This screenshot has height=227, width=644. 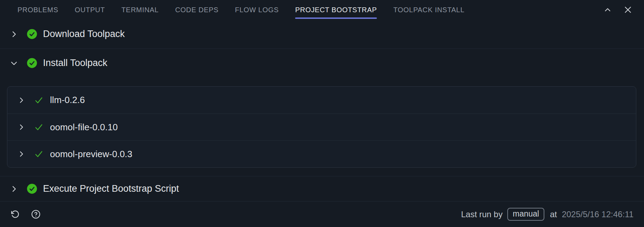 I want to click on rotate-ccw-icon, so click(x=15, y=214).